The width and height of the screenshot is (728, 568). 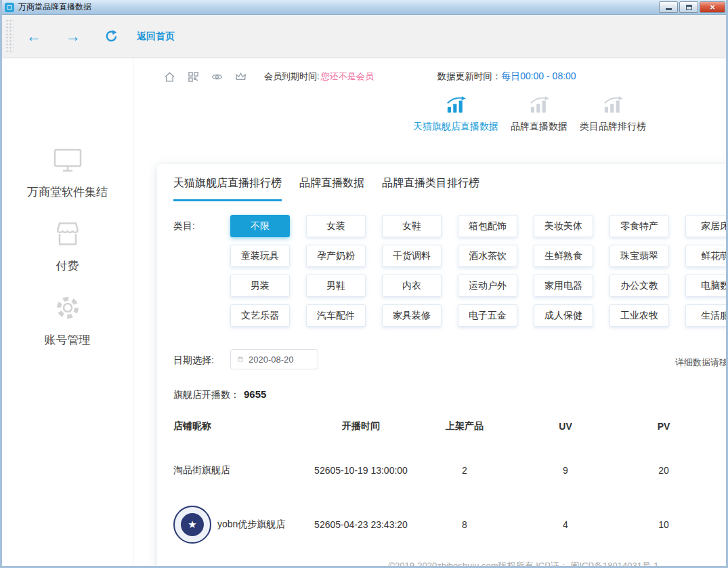 I want to click on refresh-icon, so click(x=111, y=37).